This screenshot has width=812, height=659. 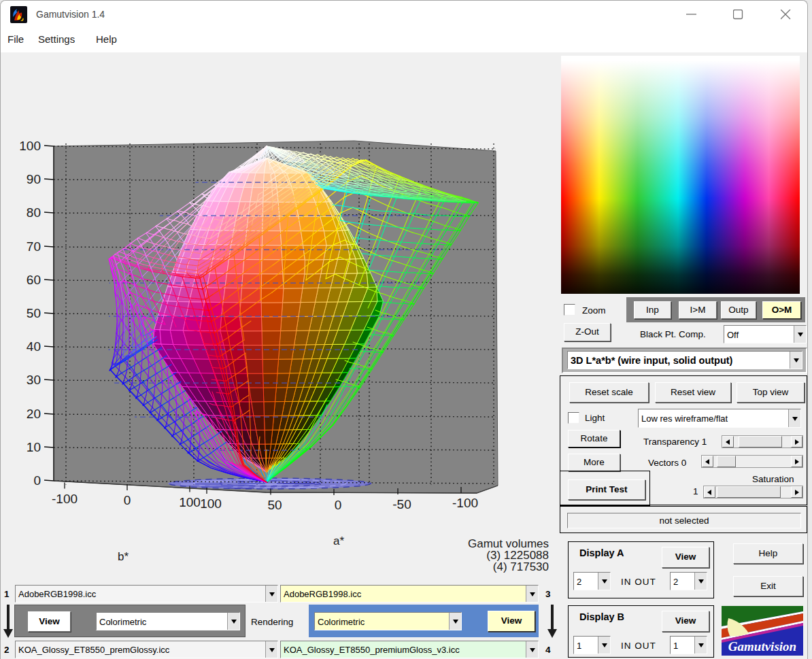 What do you see at coordinates (34, 280) in the screenshot?
I see `svg-text: 60` at bounding box center [34, 280].